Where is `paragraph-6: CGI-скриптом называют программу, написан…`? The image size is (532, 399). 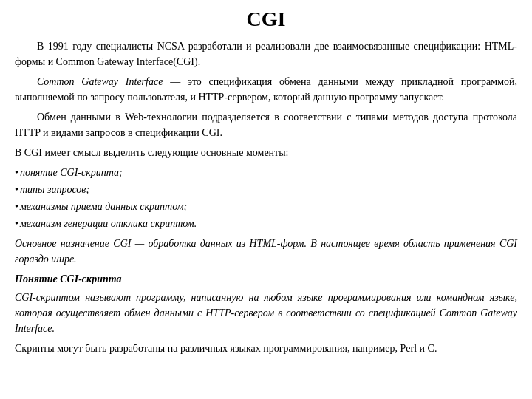
paragraph-6: CGI-скриптом называют программу, написан… is located at coordinates (266, 313).